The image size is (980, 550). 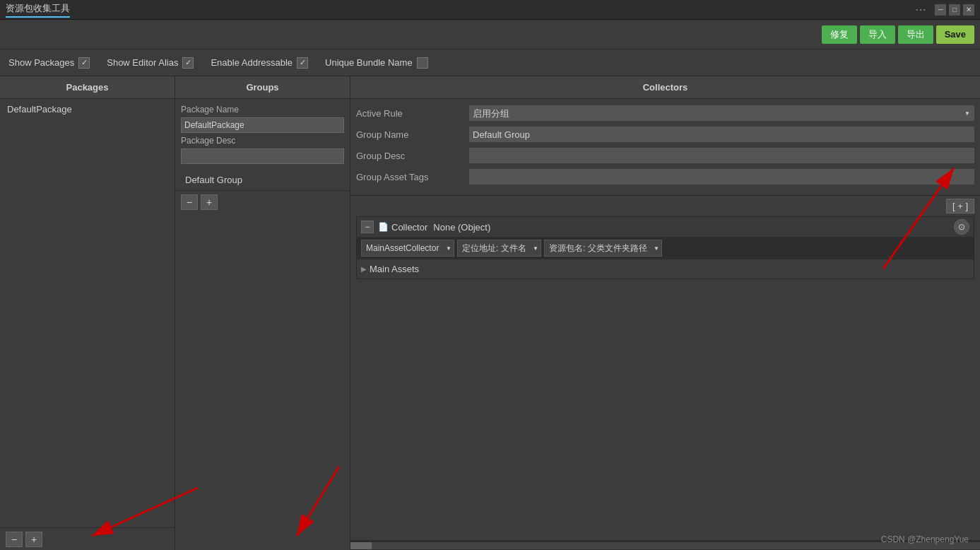 I want to click on options-bar: Show Packages Show Editor Alias Enable A…, so click(x=490, y=63).